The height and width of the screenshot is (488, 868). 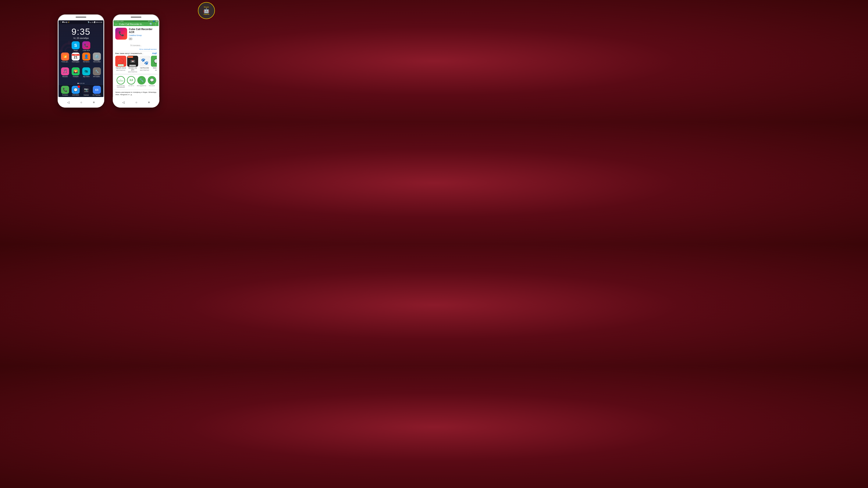 I want to click on app-es: ES ES Провод.., so click(x=97, y=91).